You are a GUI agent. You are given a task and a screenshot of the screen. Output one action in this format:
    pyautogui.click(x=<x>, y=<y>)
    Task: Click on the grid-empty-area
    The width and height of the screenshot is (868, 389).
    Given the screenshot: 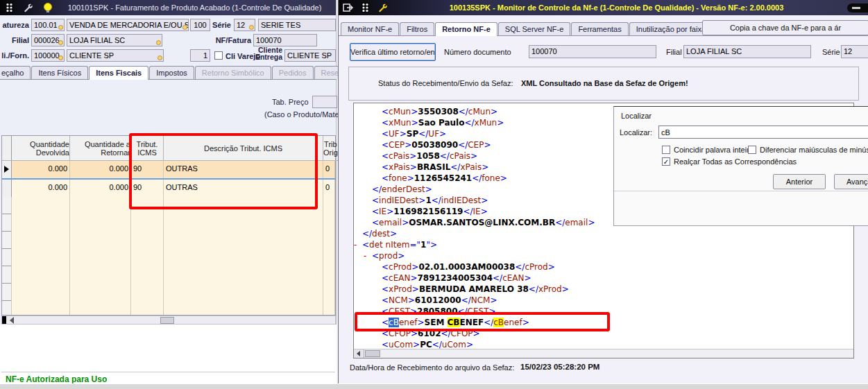 What is the action you would take?
    pyautogui.click(x=169, y=256)
    